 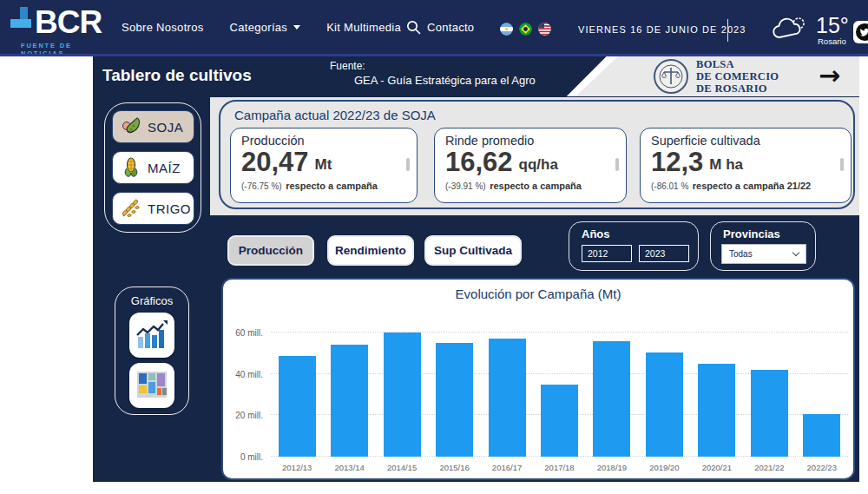 I want to click on treemap-icon, so click(x=152, y=385).